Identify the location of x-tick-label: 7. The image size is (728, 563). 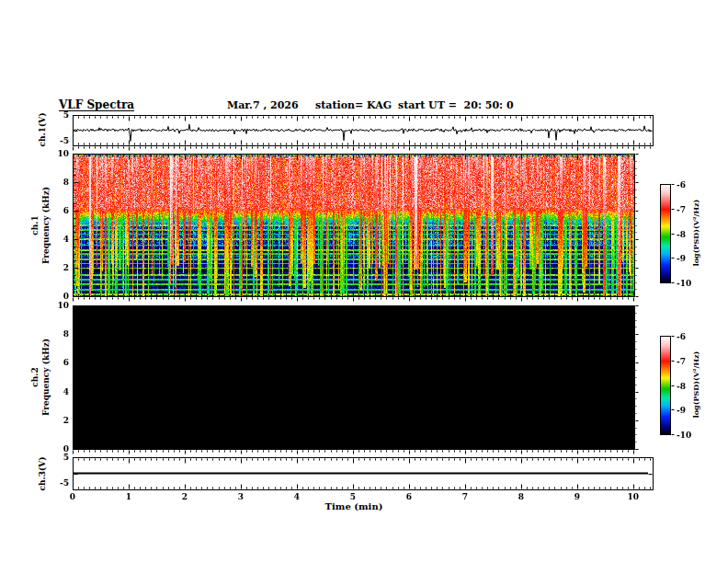
(465, 497).